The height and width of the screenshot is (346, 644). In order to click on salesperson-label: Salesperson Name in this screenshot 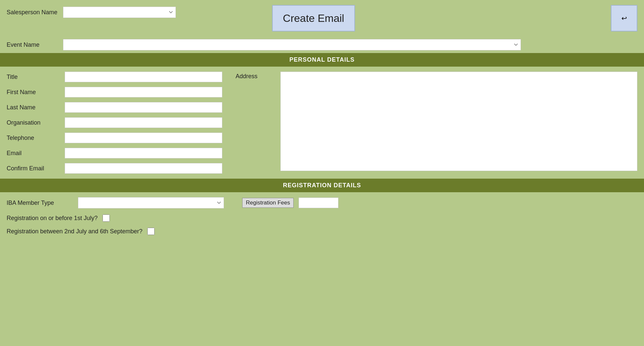, I will do `click(33, 13)`.